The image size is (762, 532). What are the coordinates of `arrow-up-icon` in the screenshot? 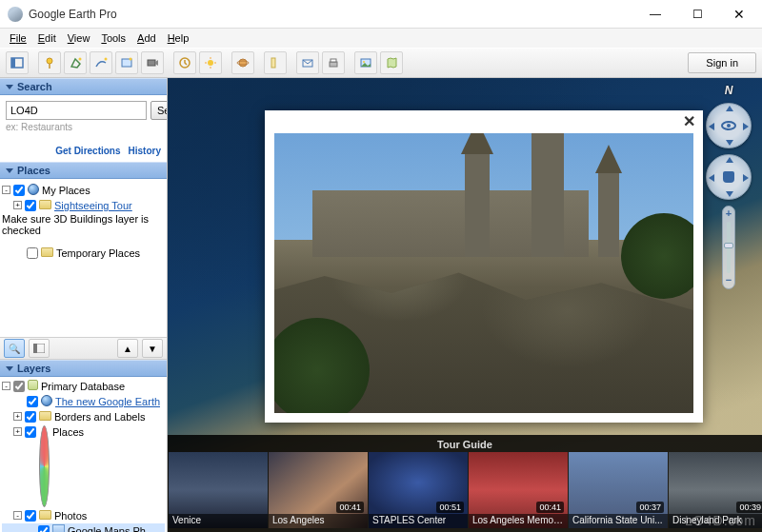 It's located at (730, 108).